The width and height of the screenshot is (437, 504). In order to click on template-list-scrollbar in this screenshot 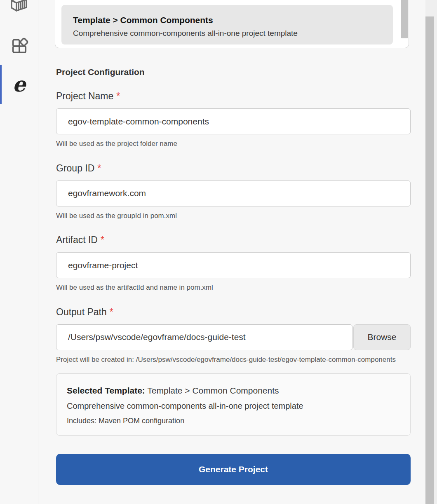, I will do `click(404, 19)`.